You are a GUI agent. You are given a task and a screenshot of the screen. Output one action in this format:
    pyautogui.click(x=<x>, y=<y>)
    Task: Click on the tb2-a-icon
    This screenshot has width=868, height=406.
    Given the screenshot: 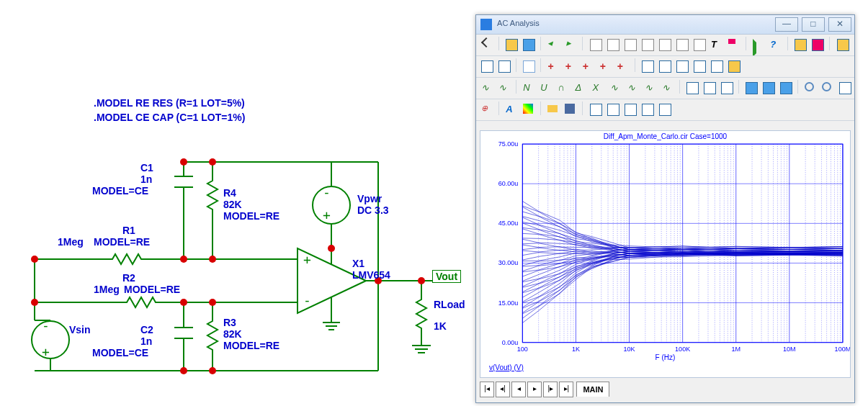 What is the action you would take?
    pyautogui.click(x=647, y=66)
    